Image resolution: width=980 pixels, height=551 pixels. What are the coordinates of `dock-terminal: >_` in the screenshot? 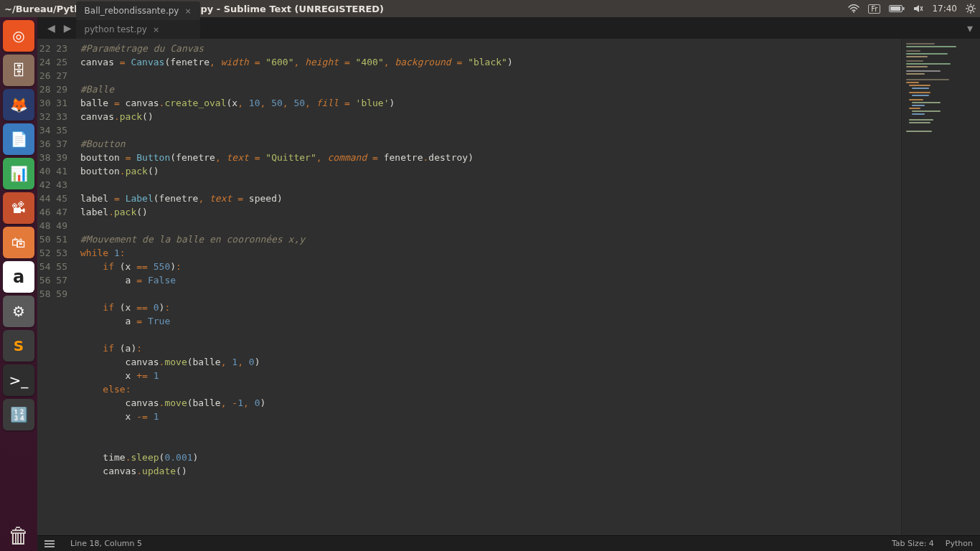 It's located at (19, 380).